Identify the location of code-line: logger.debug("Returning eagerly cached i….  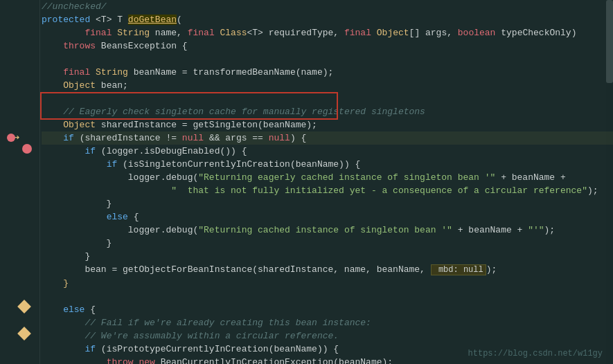
(327, 177).